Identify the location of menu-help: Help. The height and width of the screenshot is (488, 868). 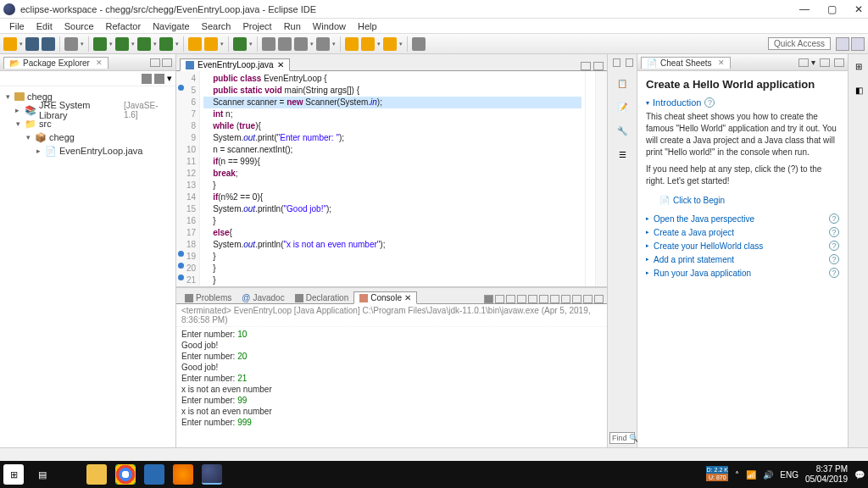
(368, 26).